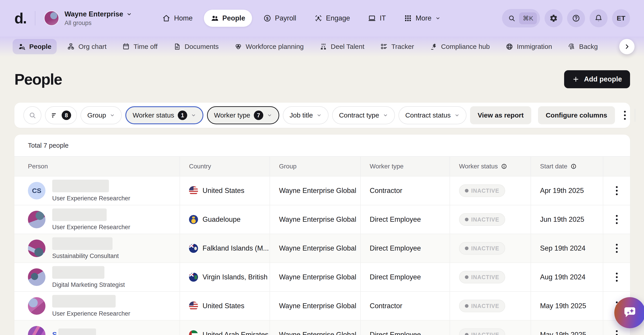 The width and height of the screenshot is (644, 335). Describe the element at coordinates (322, 47) in the screenshot. I see `people-subnav: People Org chart Time off Documents Work…` at that location.